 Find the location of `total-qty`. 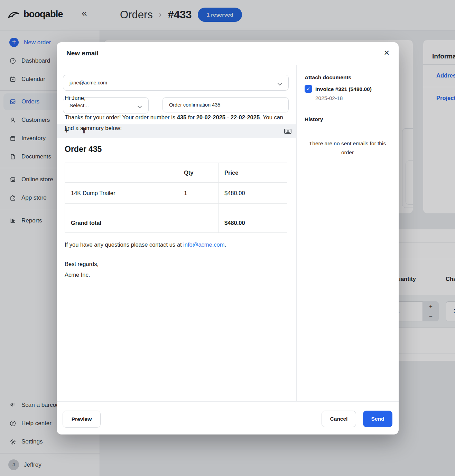

total-qty is located at coordinates (198, 223).